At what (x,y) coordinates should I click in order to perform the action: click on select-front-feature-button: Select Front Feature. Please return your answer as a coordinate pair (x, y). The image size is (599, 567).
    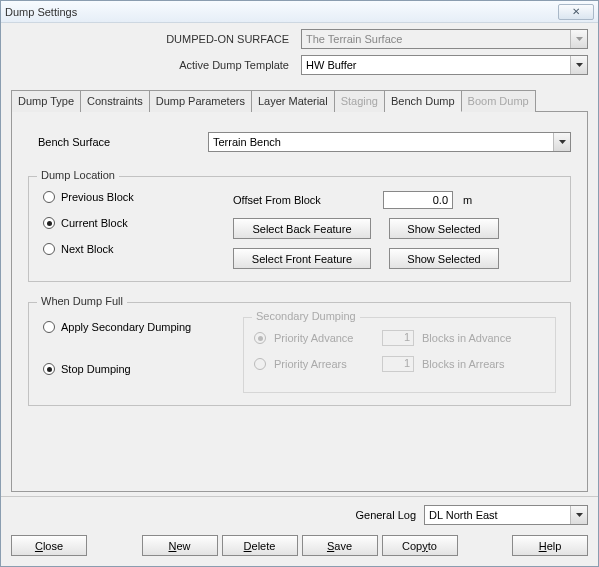
    Looking at the image, I should click on (302, 258).